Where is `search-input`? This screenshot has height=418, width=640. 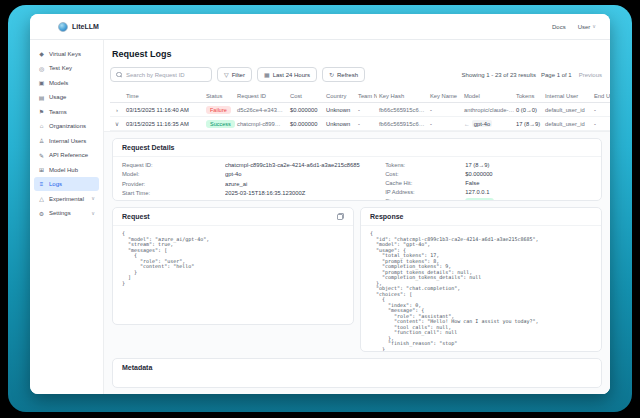 search-input is located at coordinates (166, 75).